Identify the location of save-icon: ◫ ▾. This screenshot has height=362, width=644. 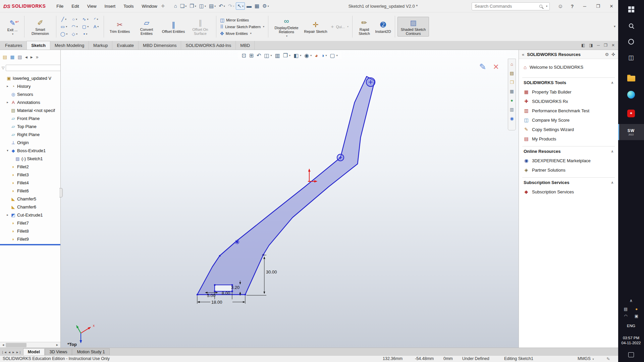
(203, 6).